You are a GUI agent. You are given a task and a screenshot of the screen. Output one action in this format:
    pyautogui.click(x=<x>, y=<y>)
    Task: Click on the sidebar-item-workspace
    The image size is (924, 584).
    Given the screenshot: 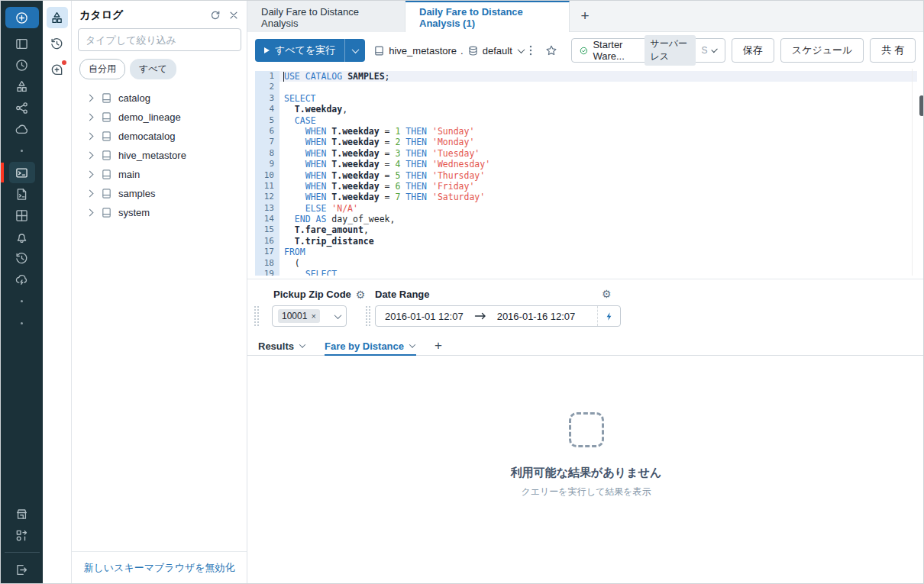 What is the action you would take?
    pyautogui.click(x=22, y=44)
    